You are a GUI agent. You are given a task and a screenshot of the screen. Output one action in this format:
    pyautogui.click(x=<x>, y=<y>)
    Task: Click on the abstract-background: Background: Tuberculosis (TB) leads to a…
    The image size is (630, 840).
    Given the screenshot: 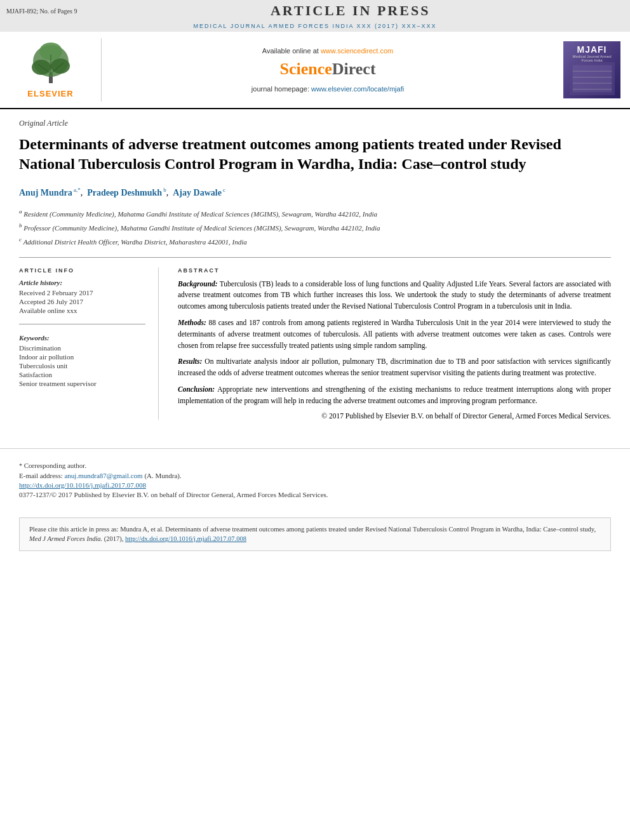 What is the action you would take?
    pyautogui.click(x=394, y=296)
    